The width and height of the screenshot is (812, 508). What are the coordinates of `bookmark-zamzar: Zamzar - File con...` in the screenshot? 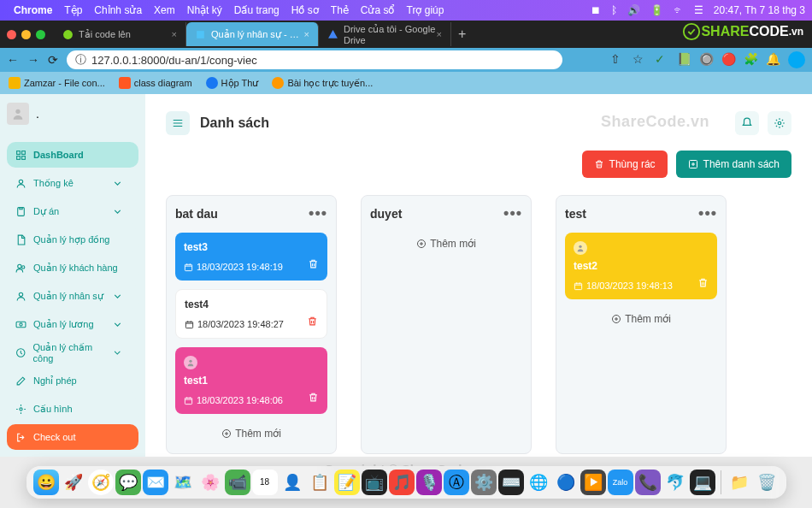 It's located at (56, 83).